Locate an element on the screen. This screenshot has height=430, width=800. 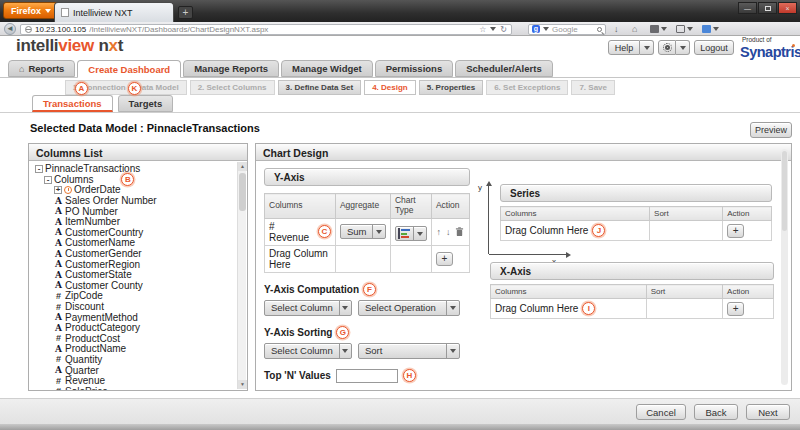
bookmarks-menu-button is located at coordinates (658, 29).